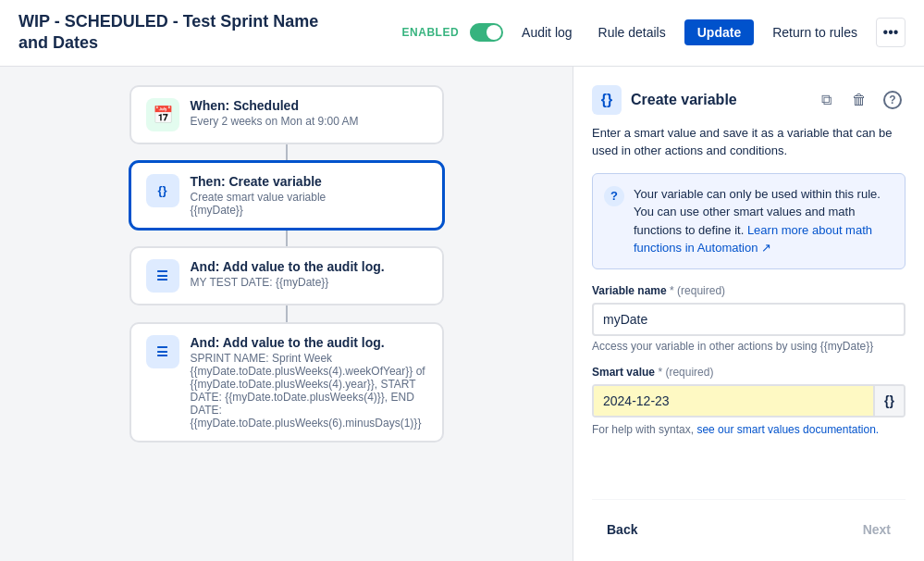 The height and width of the screenshot is (561, 924). I want to click on field-help: For help with syntax, see our smart valu…, so click(749, 430).